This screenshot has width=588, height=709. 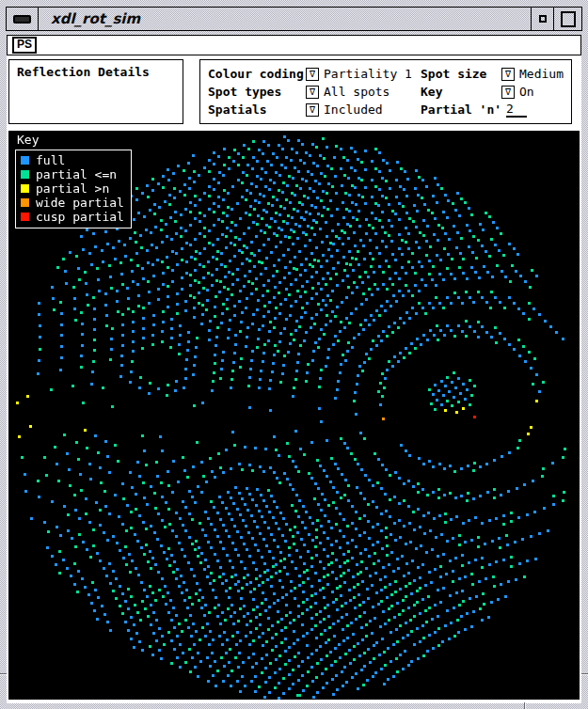 I want to click on window-menu-button, so click(x=23, y=19).